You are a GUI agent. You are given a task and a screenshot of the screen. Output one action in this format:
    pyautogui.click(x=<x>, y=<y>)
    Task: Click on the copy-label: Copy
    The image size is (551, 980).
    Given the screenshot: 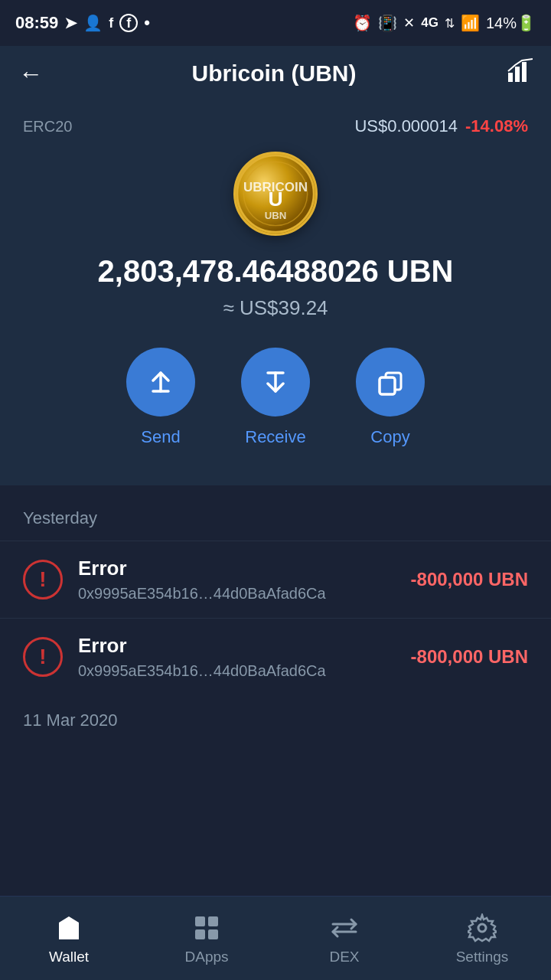 What is the action you would take?
    pyautogui.click(x=390, y=437)
    